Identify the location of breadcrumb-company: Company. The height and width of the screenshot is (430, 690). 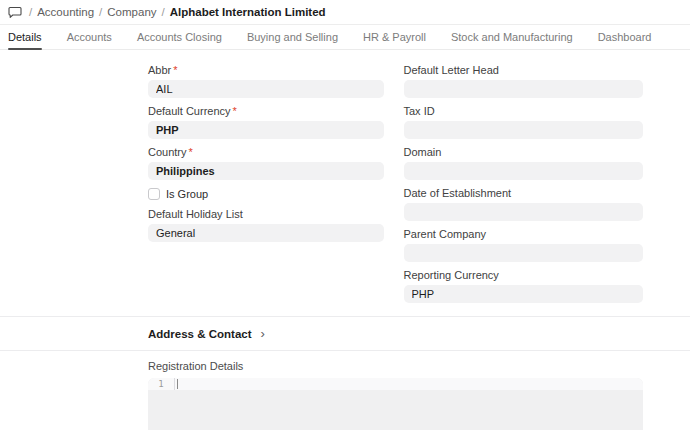
(132, 12).